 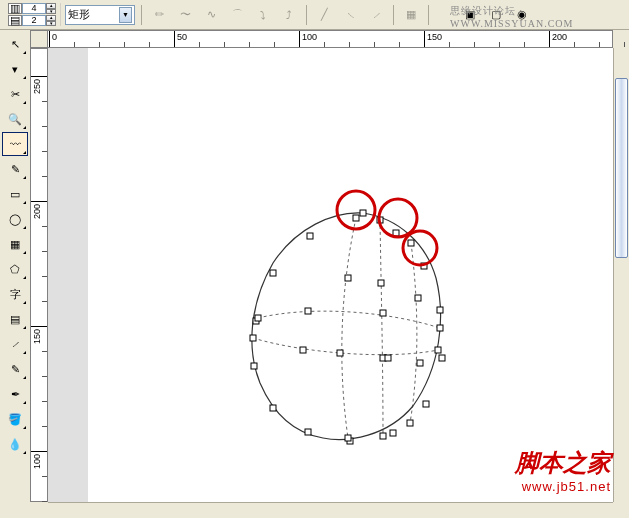 I want to click on tool-fill: 🪣, so click(x=15, y=419).